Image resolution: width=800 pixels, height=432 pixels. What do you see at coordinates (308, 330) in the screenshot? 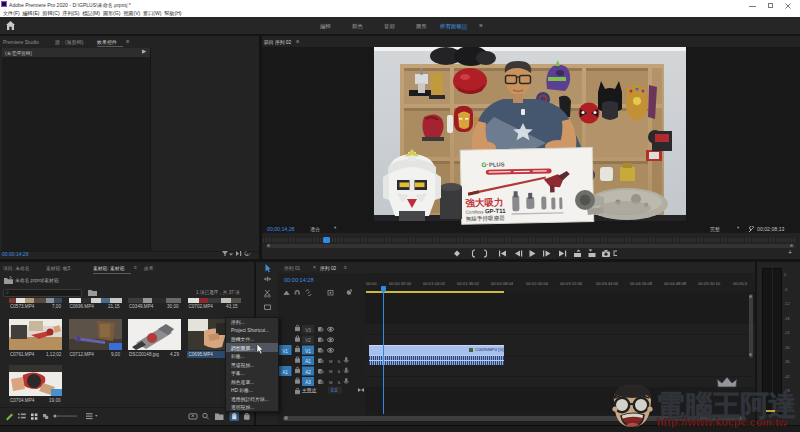
I see `svg-text: V3` at bounding box center [308, 330].